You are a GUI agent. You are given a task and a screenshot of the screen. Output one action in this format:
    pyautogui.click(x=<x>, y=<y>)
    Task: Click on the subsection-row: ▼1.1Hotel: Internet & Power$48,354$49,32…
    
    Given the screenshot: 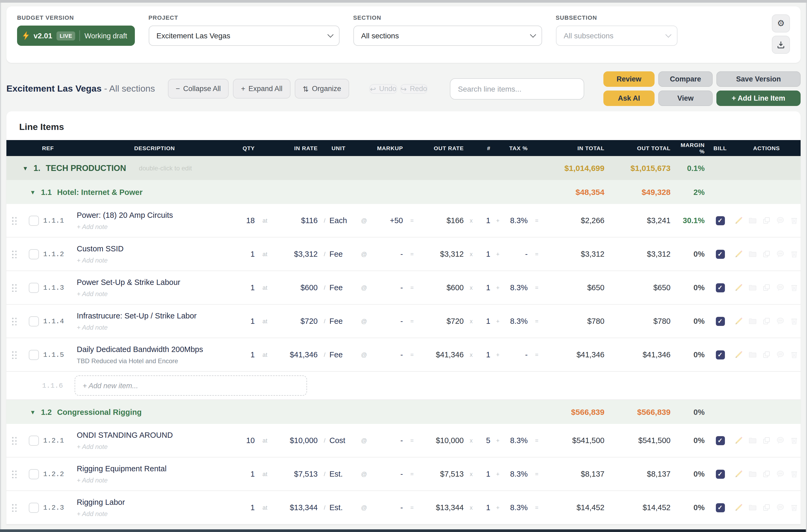 What is the action you would take?
    pyautogui.click(x=403, y=192)
    